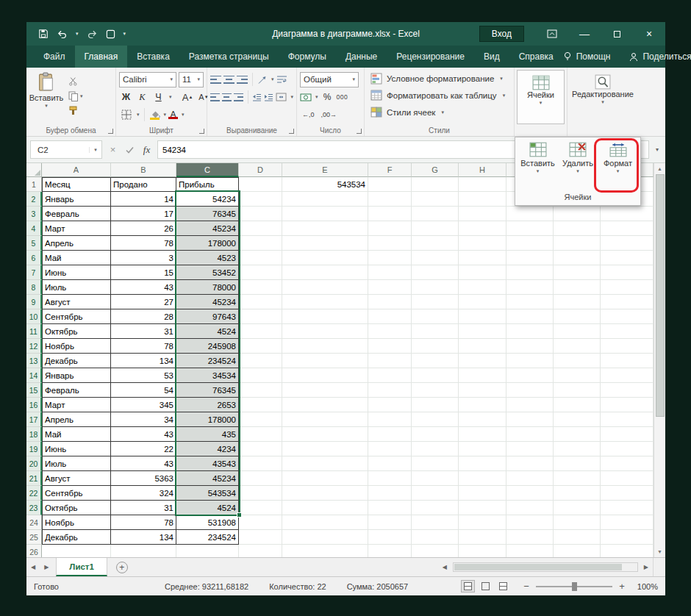 Image resolution: width=691 pixels, height=616 pixels. I want to click on cell-D24, so click(260, 523).